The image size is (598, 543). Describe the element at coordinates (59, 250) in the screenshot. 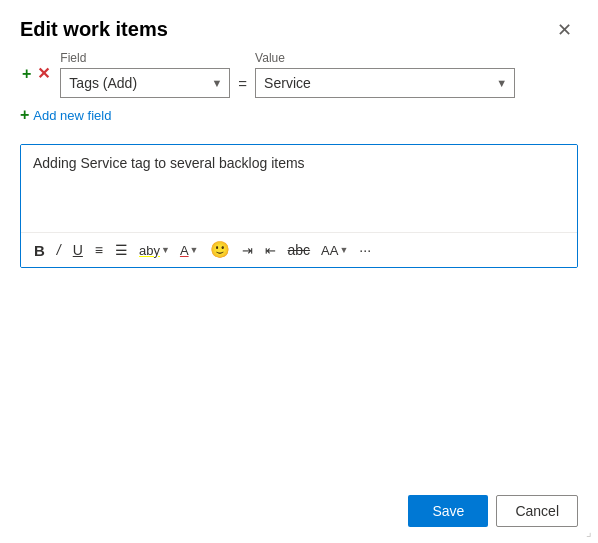

I see `italic-button: /` at that location.